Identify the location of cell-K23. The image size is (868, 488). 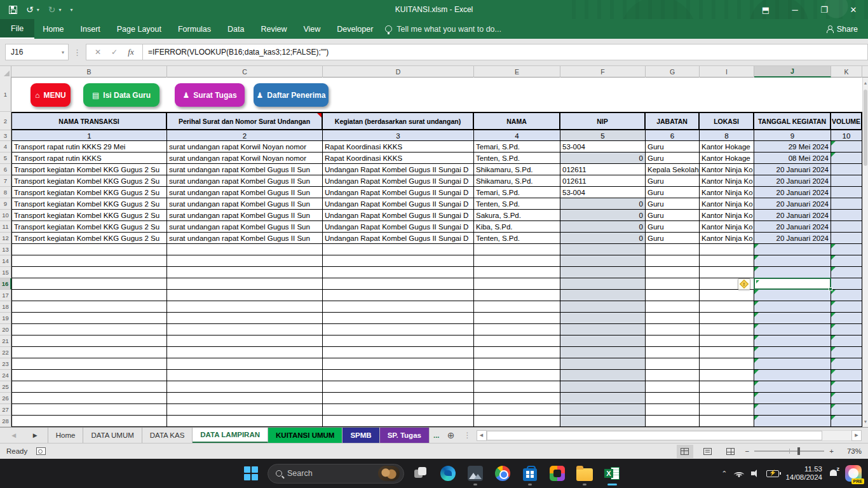
(846, 364).